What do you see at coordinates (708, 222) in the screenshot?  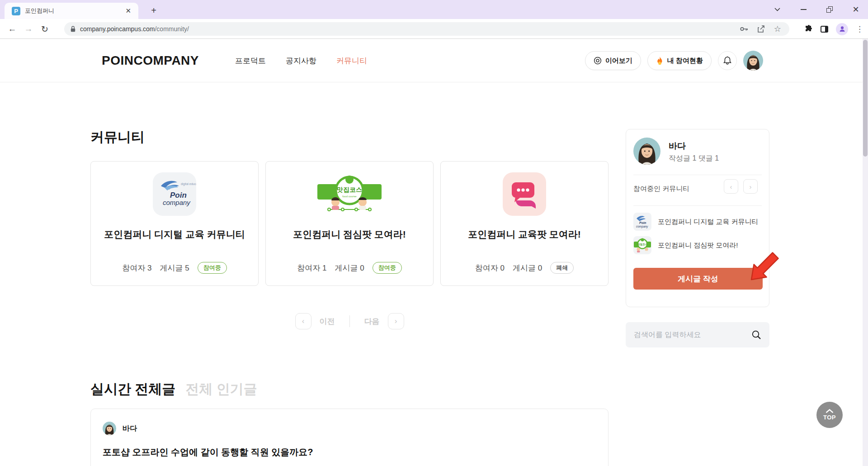 I see `joined-community-label: 포인컴퍼니 디지털 교육 커뮤니티` at bounding box center [708, 222].